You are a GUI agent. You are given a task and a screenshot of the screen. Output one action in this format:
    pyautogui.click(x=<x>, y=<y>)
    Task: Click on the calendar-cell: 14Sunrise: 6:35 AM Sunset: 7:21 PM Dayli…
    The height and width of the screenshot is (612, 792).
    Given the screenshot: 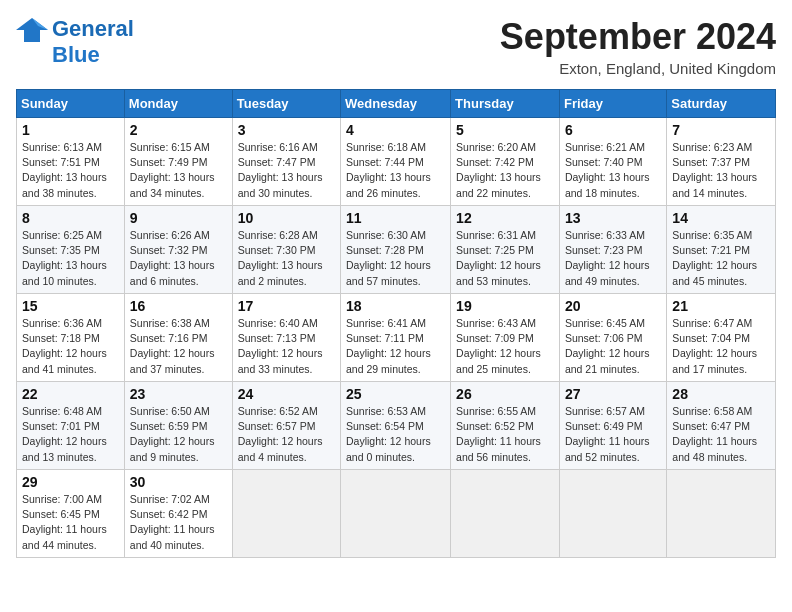 What is the action you would take?
    pyautogui.click(x=722, y=250)
    